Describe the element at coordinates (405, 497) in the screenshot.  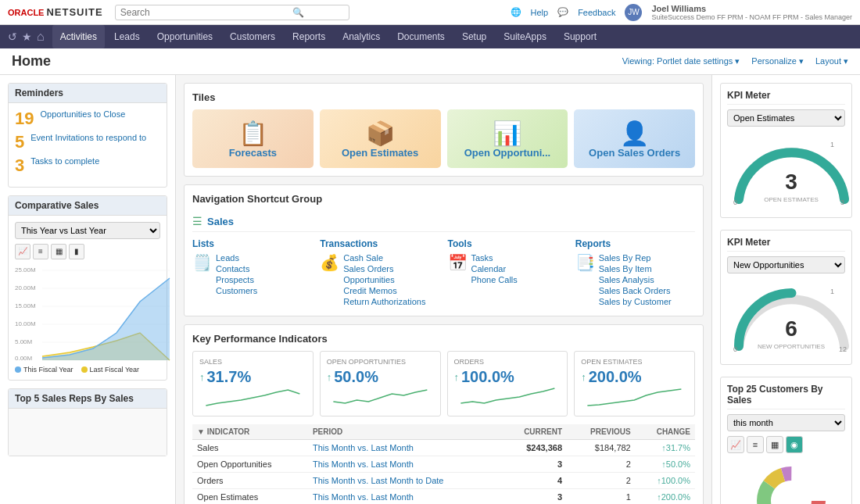
I see `kpi-row-est-period: This Month vs. Last Month` at that location.